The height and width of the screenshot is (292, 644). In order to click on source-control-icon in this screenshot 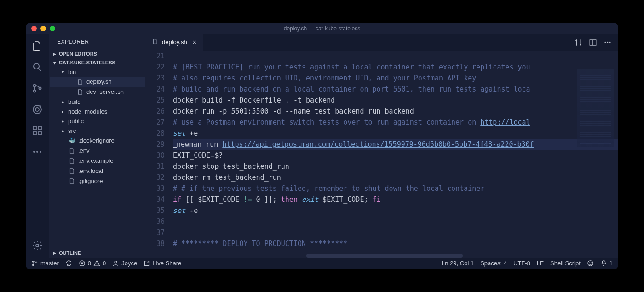, I will do `click(37, 88)`.